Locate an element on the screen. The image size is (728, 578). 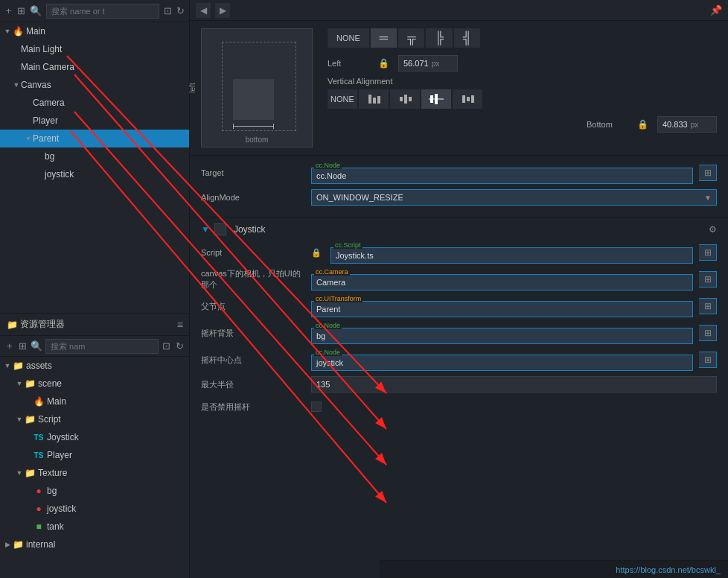
asset-item-script: ▼ 📁 Script is located at coordinates (95, 419).